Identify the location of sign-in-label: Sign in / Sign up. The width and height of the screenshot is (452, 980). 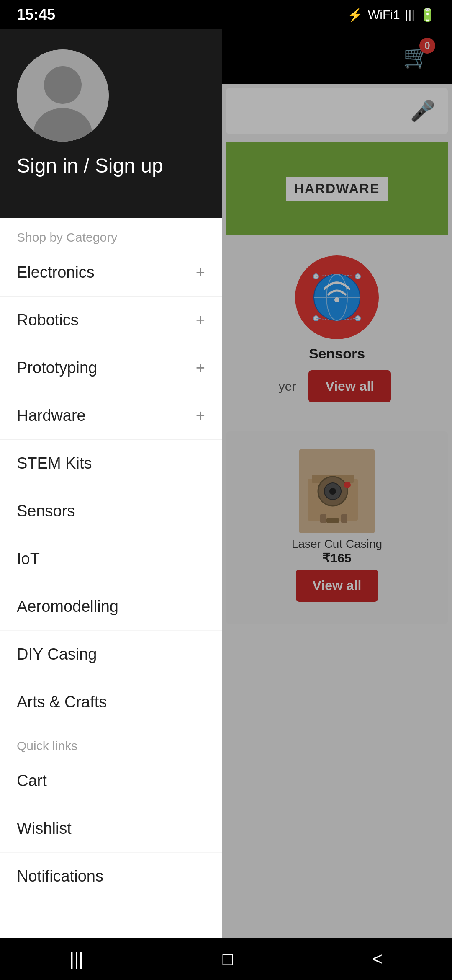
(90, 166).